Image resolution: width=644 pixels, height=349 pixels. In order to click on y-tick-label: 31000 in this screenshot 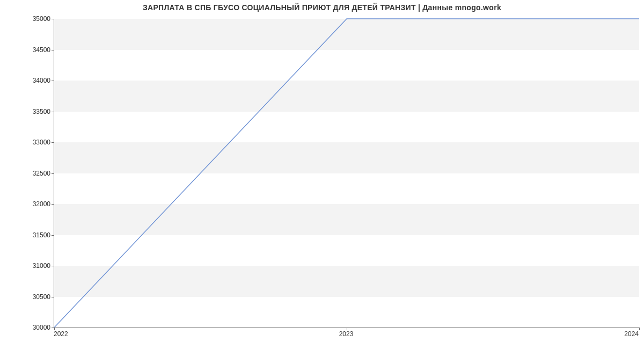, I will do `click(29, 266)`.